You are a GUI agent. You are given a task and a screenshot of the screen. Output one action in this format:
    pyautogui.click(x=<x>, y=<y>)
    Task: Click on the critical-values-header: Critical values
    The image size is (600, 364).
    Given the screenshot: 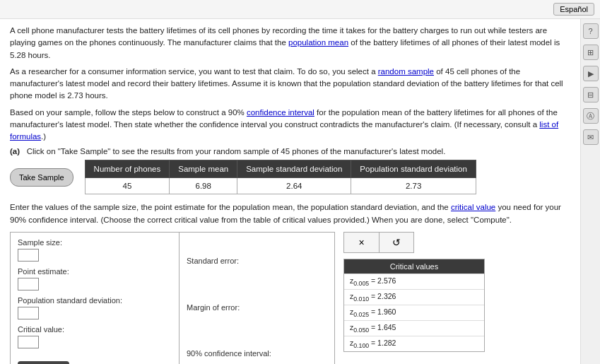 What is the action you would take?
    pyautogui.click(x=414, y=266)
    